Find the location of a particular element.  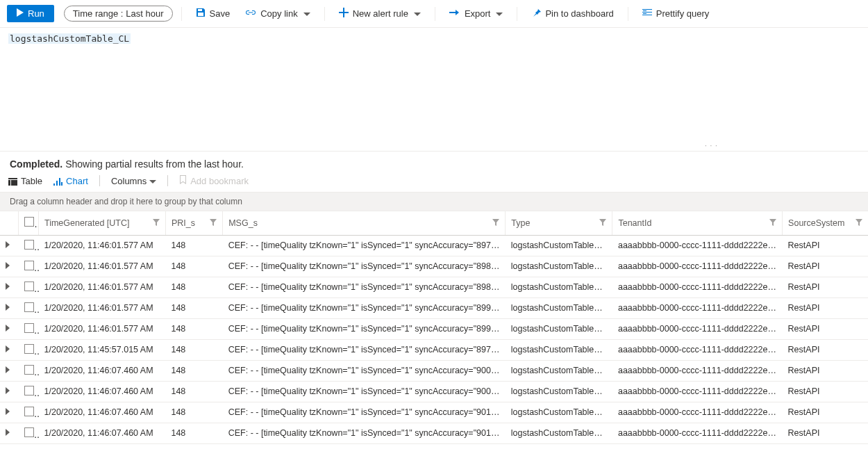

table-row: 1/20/2020, 11:45:57.015 AM148CEF: - - [t… is located at coordinates (434, 350).